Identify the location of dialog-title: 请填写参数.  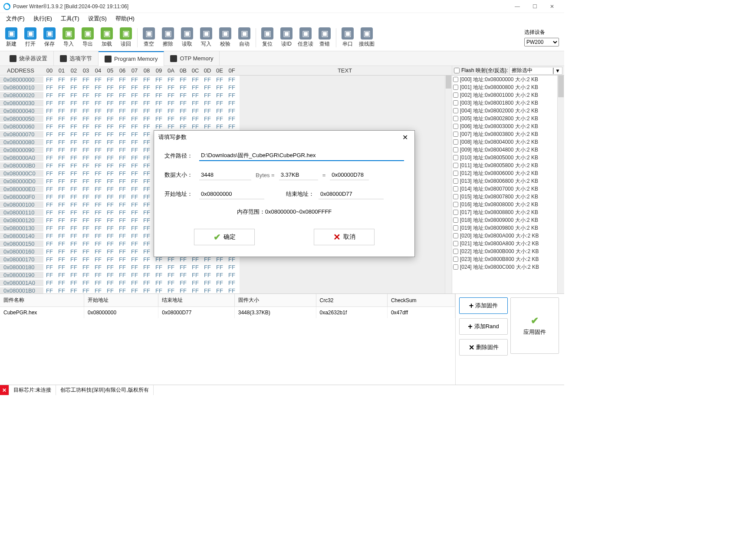
(173, 137).